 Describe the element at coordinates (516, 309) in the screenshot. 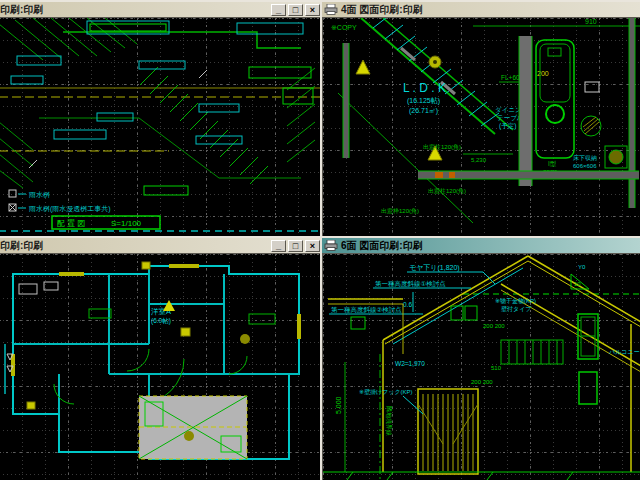

I see `monohoshi-note-2: 壁付タイプ` at that location.